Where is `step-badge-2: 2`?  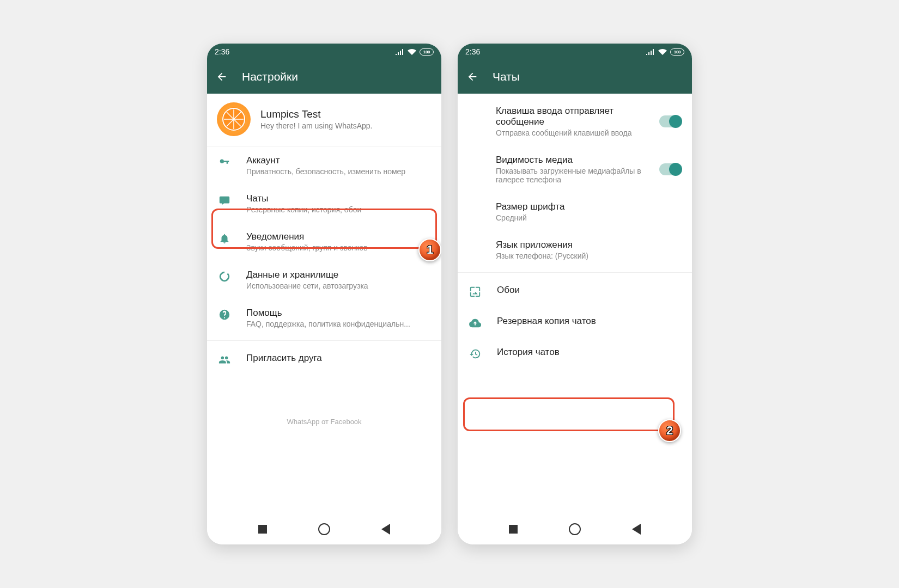
step-badge-2: 2 is located at coordinates (670, 431).